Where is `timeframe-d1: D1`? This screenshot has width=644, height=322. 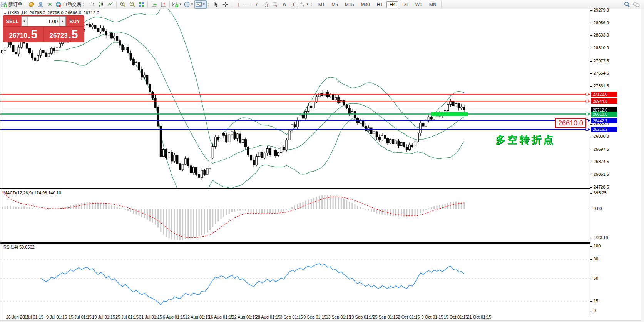 timeframe-d1: D1 is located at coordinates (405, 5).